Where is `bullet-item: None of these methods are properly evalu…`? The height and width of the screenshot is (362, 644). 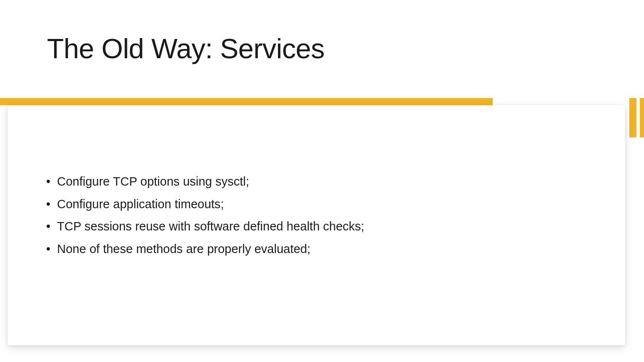
bullet-item: None of these methods are properly evalu… is located at coordinates (203, 249).